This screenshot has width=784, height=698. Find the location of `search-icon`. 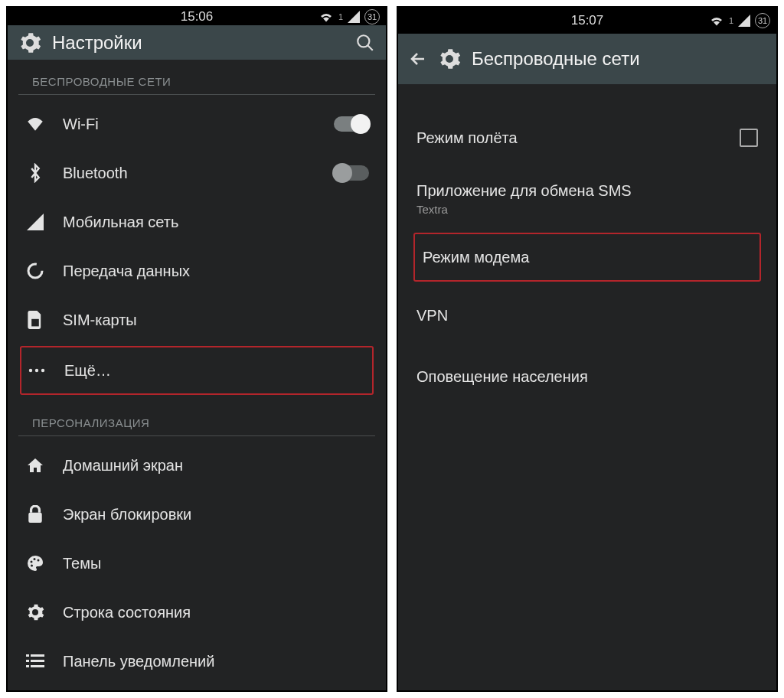

search-icon is located at coordinates (365, 43).